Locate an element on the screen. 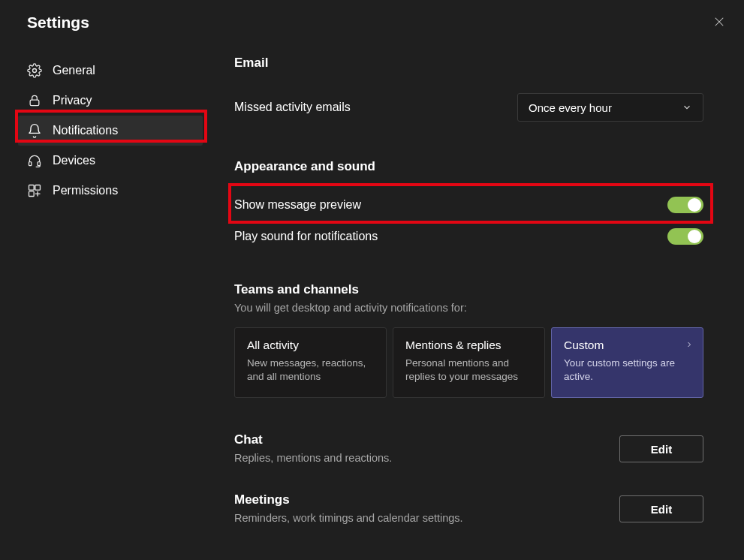 This screenshot has width=744, height=560. sidebar-item-label: Permissions is located at coordinates (86, 191).